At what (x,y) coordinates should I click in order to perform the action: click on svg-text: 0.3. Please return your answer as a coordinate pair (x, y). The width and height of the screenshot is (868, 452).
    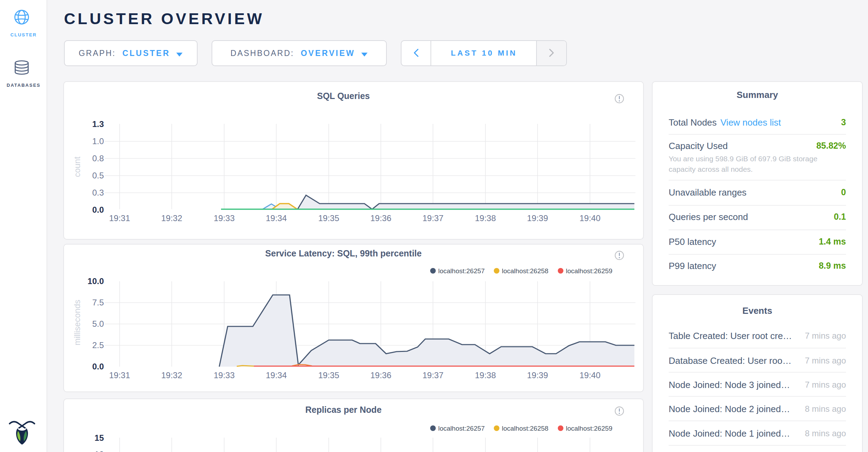
    Looking at the image, I should click on (98, 192).